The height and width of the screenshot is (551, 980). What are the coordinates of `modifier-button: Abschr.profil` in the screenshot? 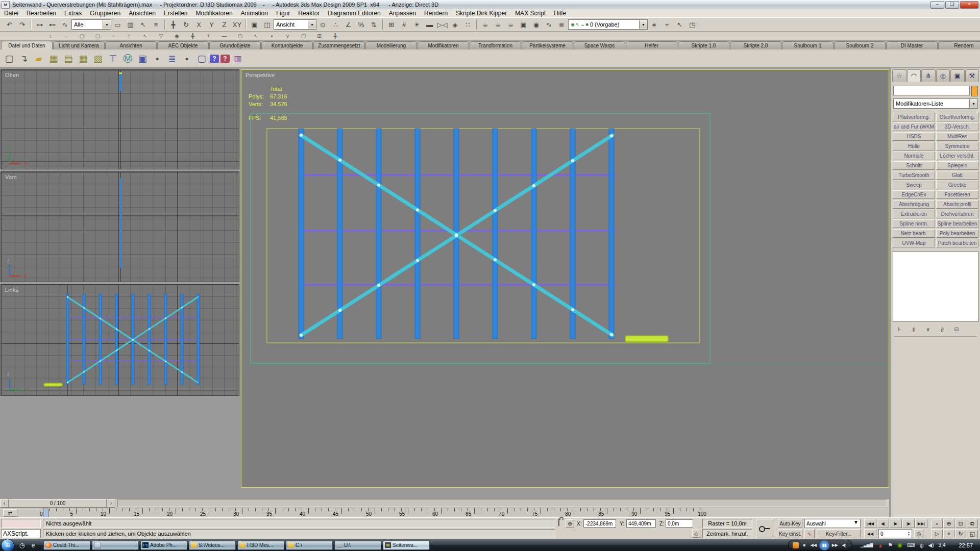 It's located at (958, 204).